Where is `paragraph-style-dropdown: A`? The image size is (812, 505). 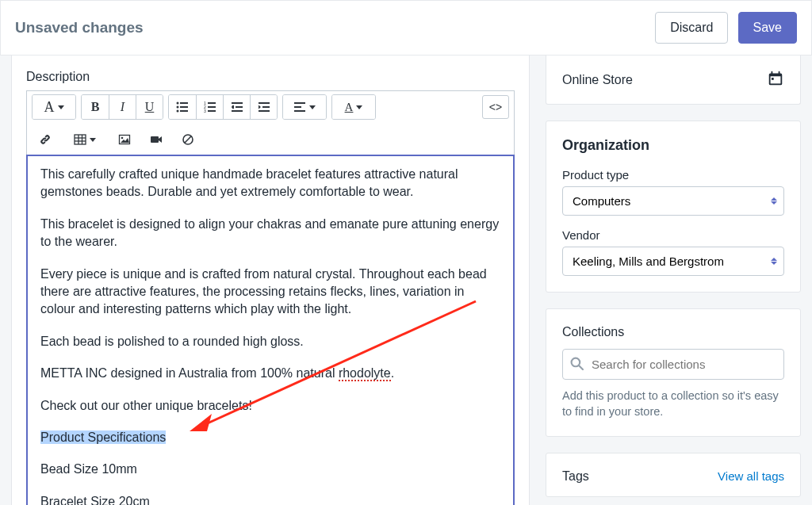 paragraph-style-dropdown: A is located at coordinates (54, 107).